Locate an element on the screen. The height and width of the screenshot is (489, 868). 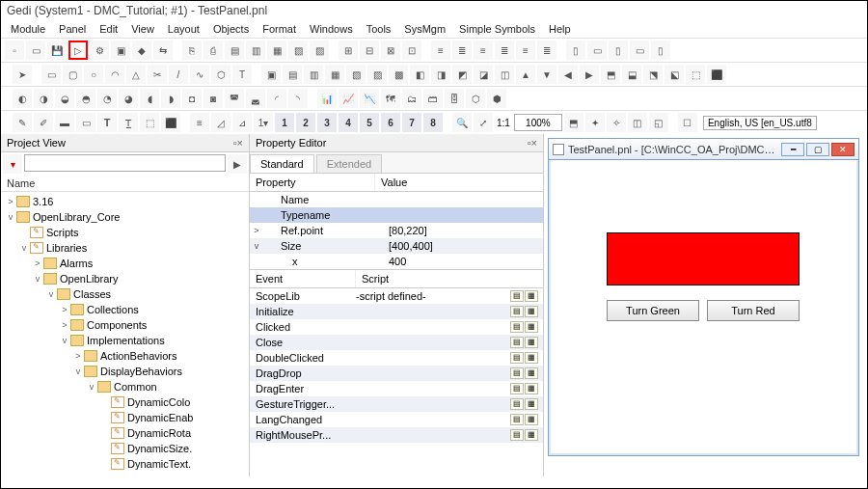
ext-icon: ◖ is located at coordinates (149, 98).